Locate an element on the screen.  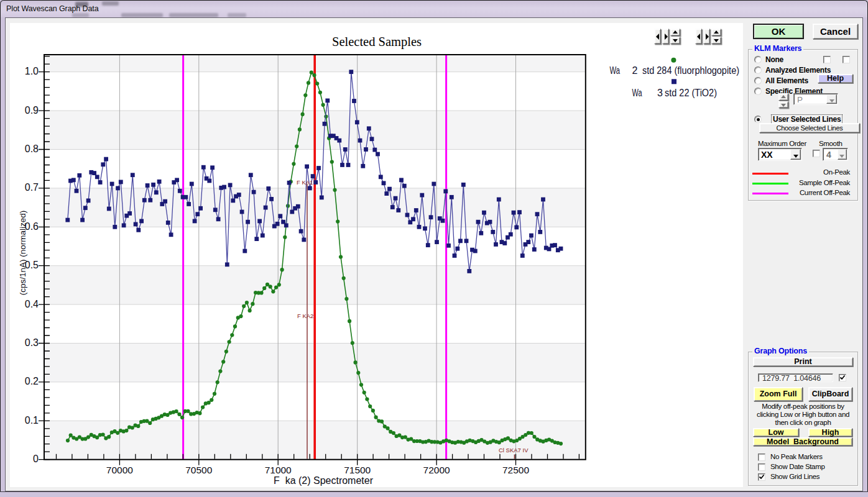
svg-text: 0.4 is located at coordinates (32, 304).